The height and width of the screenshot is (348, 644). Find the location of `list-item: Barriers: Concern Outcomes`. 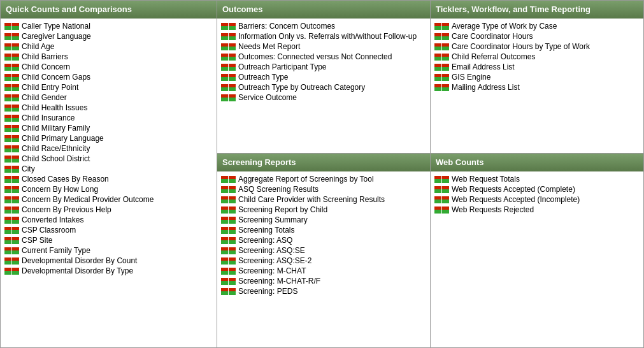

list-item: Barriers: Concern Outcomes is located at coordinates (324, 26).